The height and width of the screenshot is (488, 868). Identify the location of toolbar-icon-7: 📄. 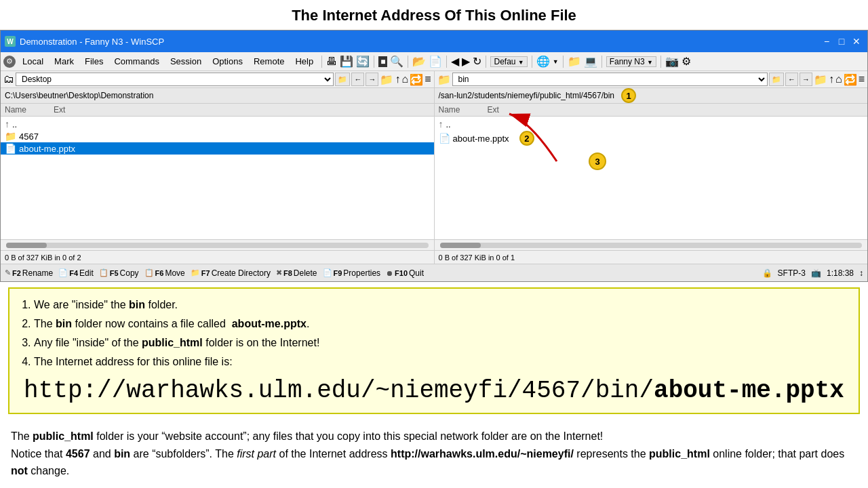
(435, 61).